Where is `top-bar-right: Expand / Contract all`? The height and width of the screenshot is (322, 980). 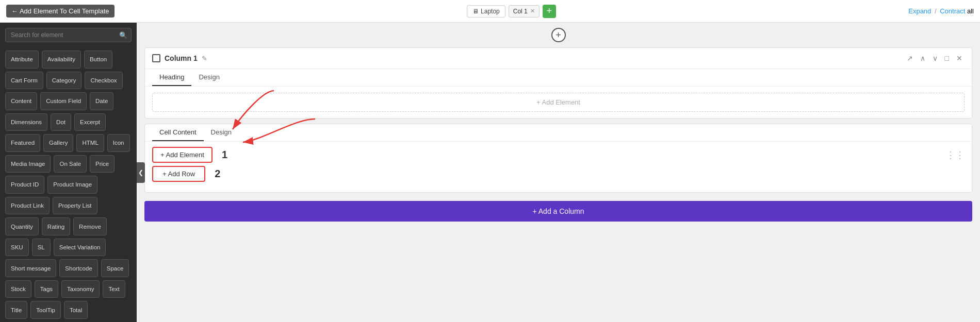 top-bar-right: Expand / Contract all is located at coordinates (941, 11).